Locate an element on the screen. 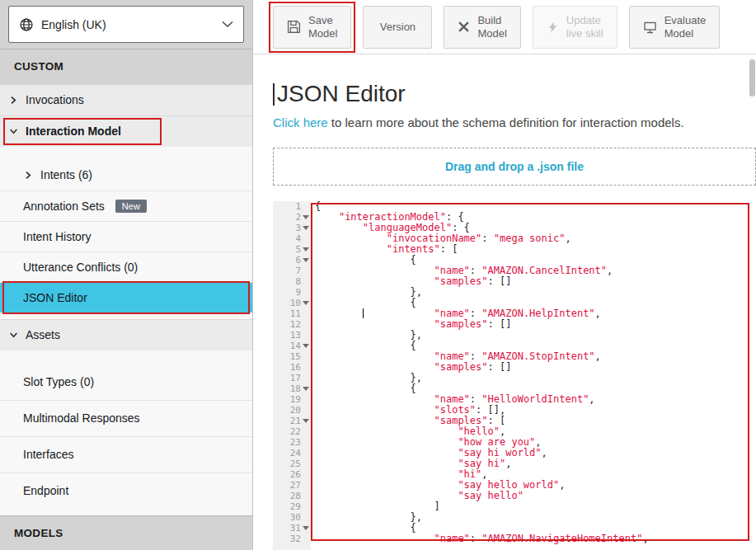 The image size is (756, 550). sidebar-item-utterance-conflicts: Utterance Conflicts (0) is located at coordinates (126, 267).